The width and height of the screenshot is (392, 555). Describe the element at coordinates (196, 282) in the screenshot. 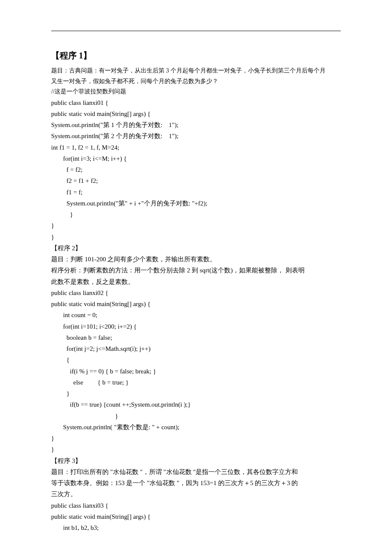

I see `program-2-desc-line3: 此数不是素数，反之是素数。` at that location.